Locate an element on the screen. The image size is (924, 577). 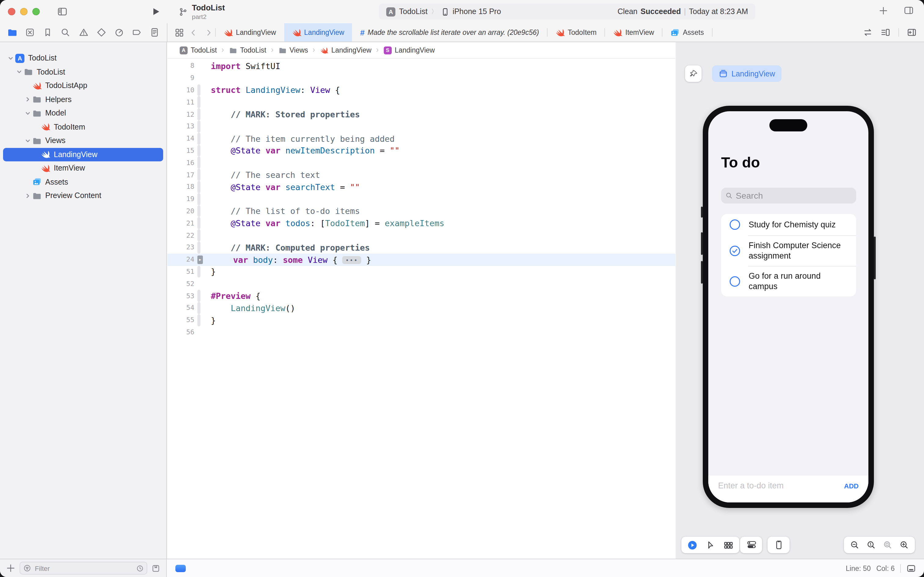
recent-files-icon is located at coordinates (140, 568).